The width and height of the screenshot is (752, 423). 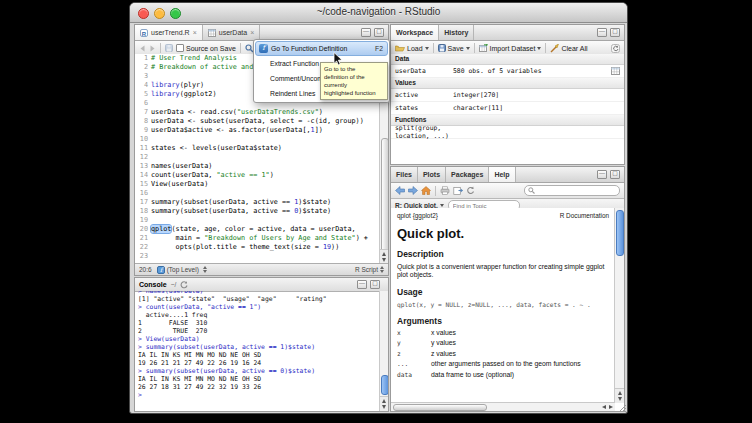 What do you see at coordinates (161, 270) in the screenshot?
I see `scope-icon: f` at bounding box center [161, 270].